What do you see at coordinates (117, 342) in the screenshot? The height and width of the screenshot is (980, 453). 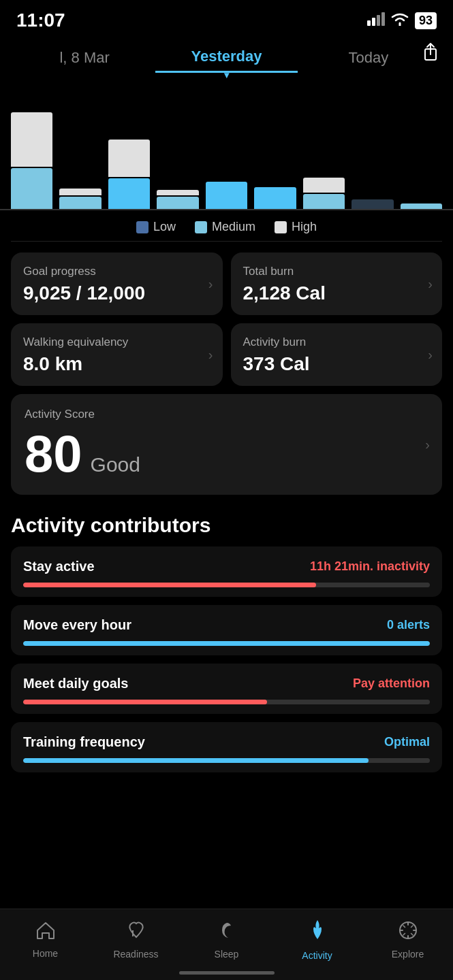 I see `walking-label: Walking equivalency` at bounding box center [117, 342].